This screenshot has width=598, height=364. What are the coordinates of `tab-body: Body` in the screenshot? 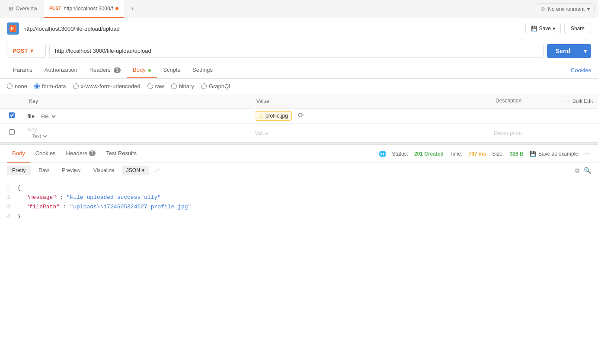 It's located at (142, 70).